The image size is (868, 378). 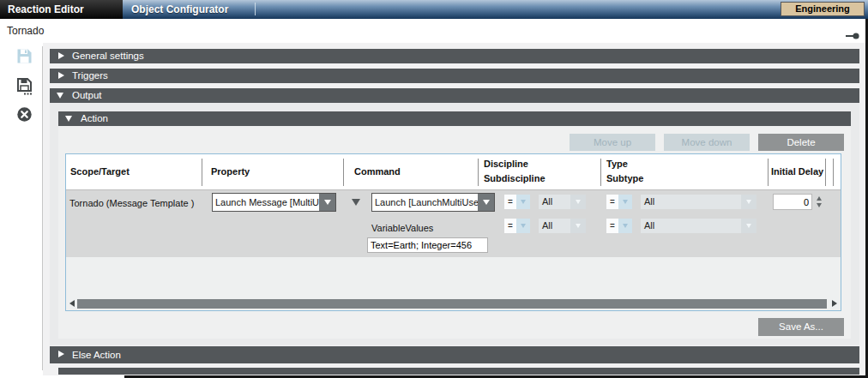 I want to click on tab-object-configurator: Object Configurator, so click(x=180, y=9).